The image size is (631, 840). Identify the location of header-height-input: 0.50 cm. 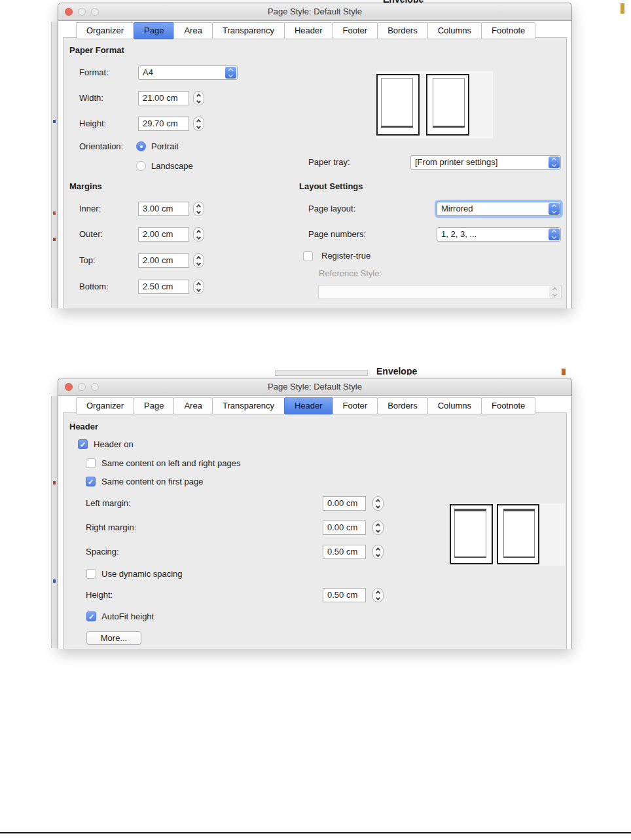
(344, 595).